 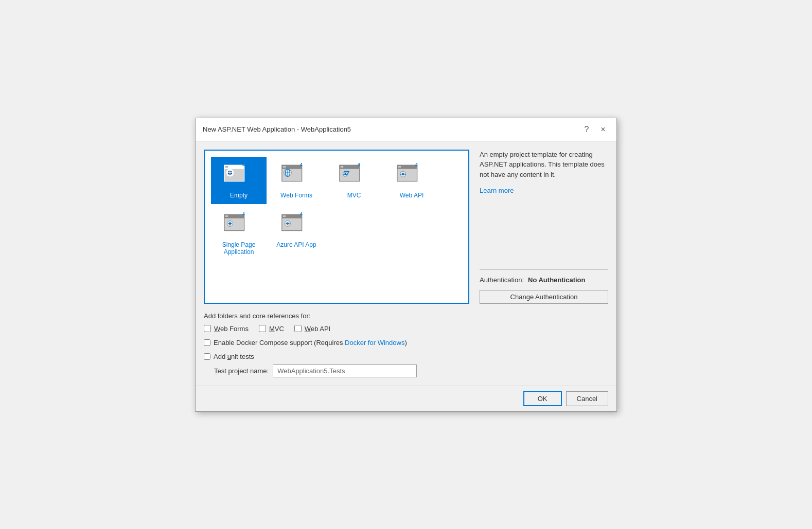 I want to click on unit-test-label: Add unit tests, so click(x=234, y=357).